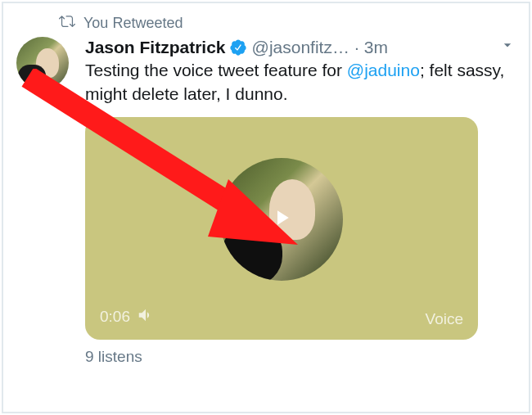 The width and height of the screenshot is (532, 415). I want to click on retweet-icon, so click(67, 23).